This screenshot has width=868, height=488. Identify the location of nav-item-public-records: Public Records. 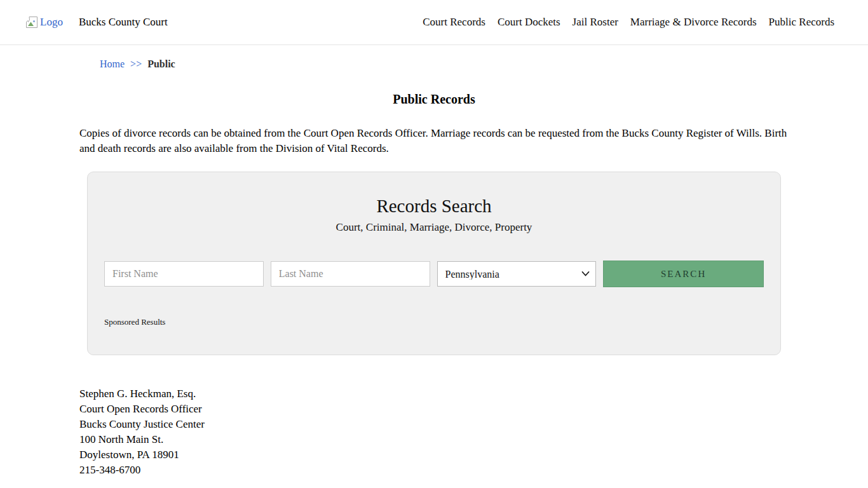
(802, 22).